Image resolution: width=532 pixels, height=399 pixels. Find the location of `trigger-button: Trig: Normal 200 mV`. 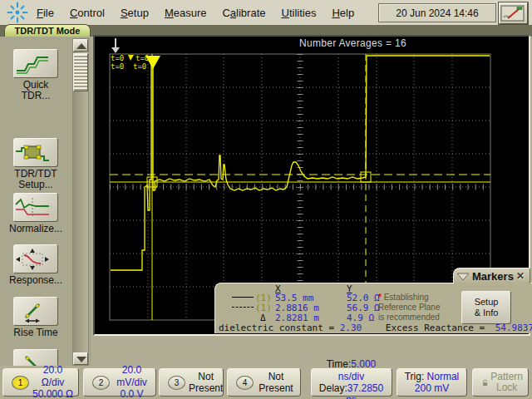

trigger-button: Trig: Normal 200 mV is located at coordinates (432, 382).